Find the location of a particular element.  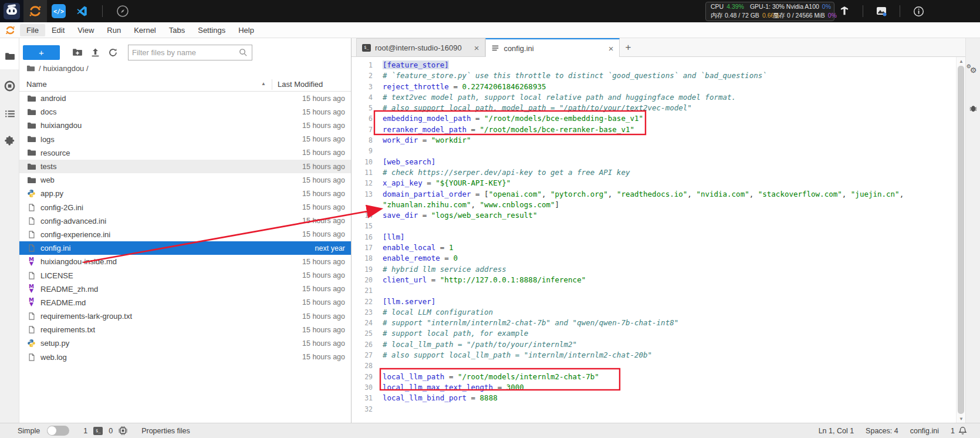

code-line-20: 20client_url = "http://127.0.0.1:8888/in… is located at coordinates (654, 280).